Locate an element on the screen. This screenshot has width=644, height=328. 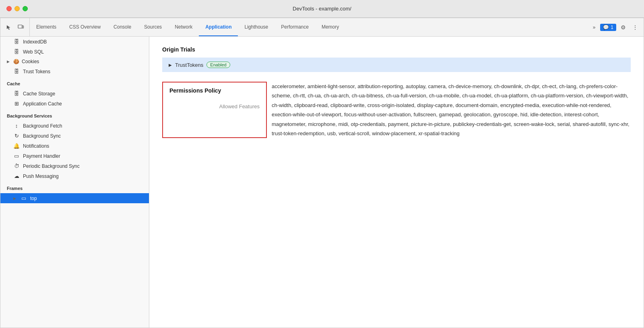
trust-tokens-row: ▶ TrustTokens Enabled is located at coordinates (396, 65).